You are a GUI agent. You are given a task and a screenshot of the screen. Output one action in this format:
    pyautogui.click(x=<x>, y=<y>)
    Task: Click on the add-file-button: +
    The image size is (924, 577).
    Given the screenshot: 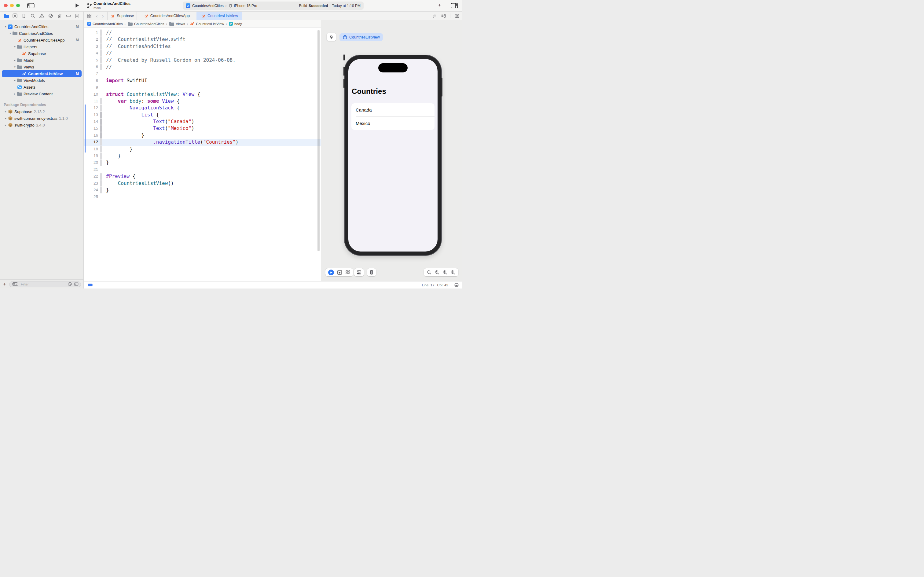 What is the action you would take?
    pyautogui.click(x=5, y=284)
    